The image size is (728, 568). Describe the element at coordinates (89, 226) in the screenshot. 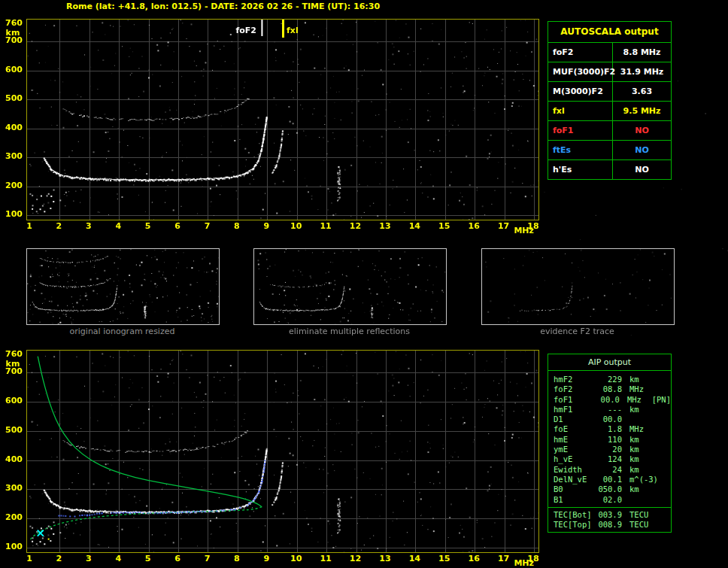

I see `x-tick-label: 3` at that location.